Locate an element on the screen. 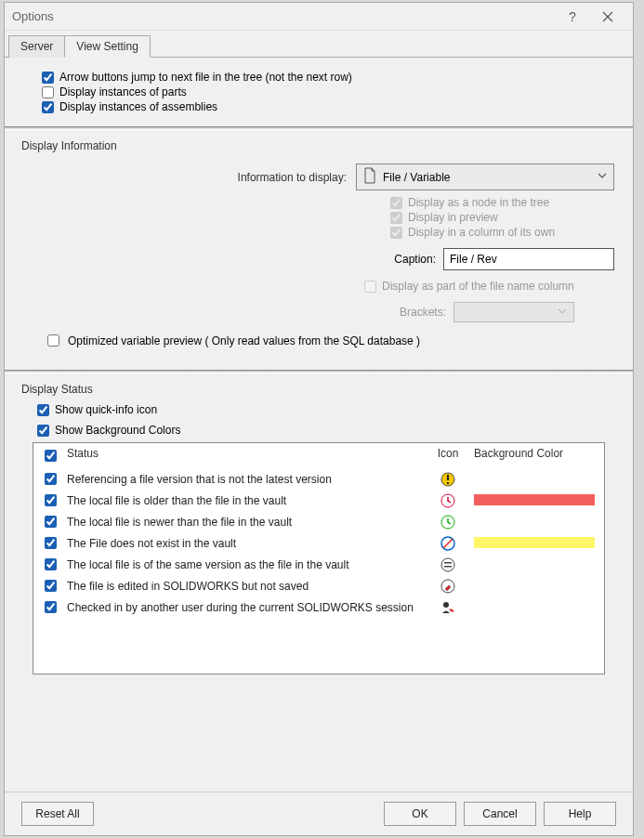  bg-colors-checkbox: Show Background Colors is located at coordinates (335, 430).